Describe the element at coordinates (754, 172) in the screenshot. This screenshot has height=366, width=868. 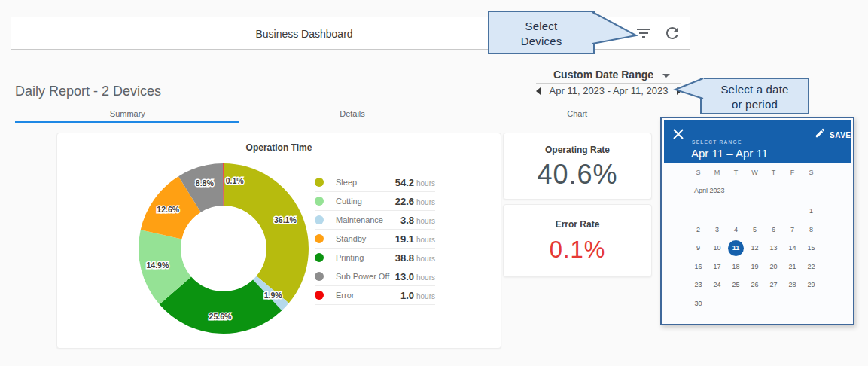
I see `weekday-header-row: SMTWTFS` at that location.